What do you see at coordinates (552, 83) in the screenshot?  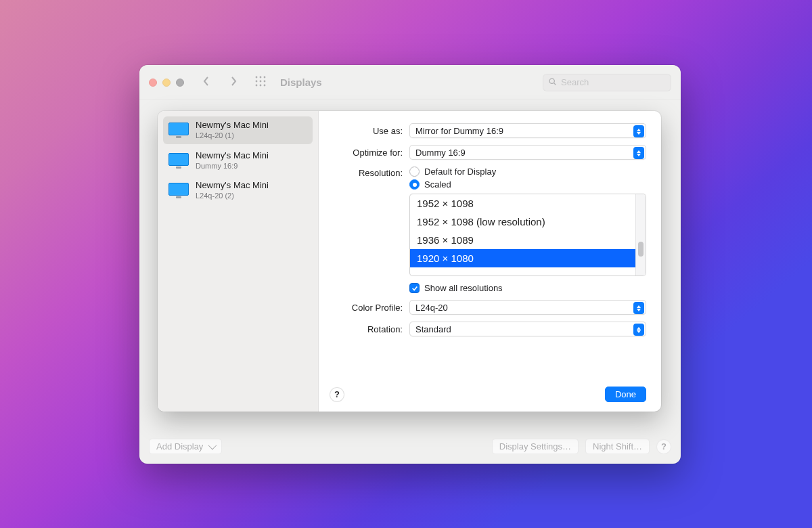 I see `search-icon` at bounding box center [552, 83].